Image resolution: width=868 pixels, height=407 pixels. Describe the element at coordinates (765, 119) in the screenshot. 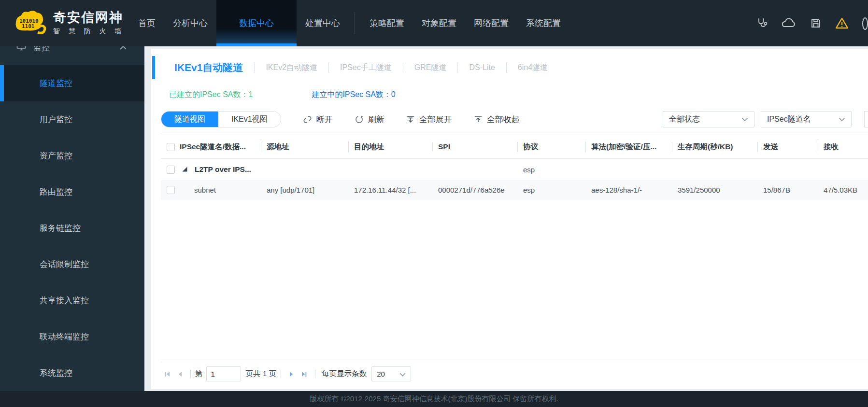

I see `filter-controls: 全部状态 IPSec隧道名` at that location.